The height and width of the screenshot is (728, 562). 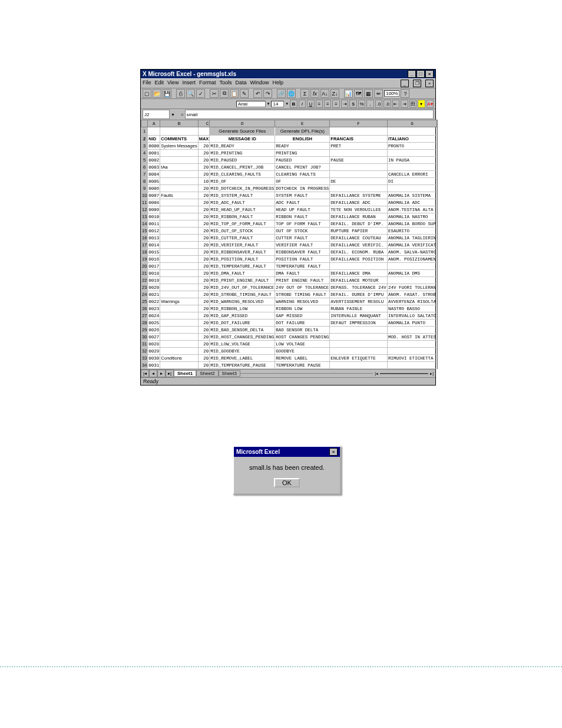 I want to click on cell: MID_RIBBONSAVER_FAULT, so click(x=243, y=252).